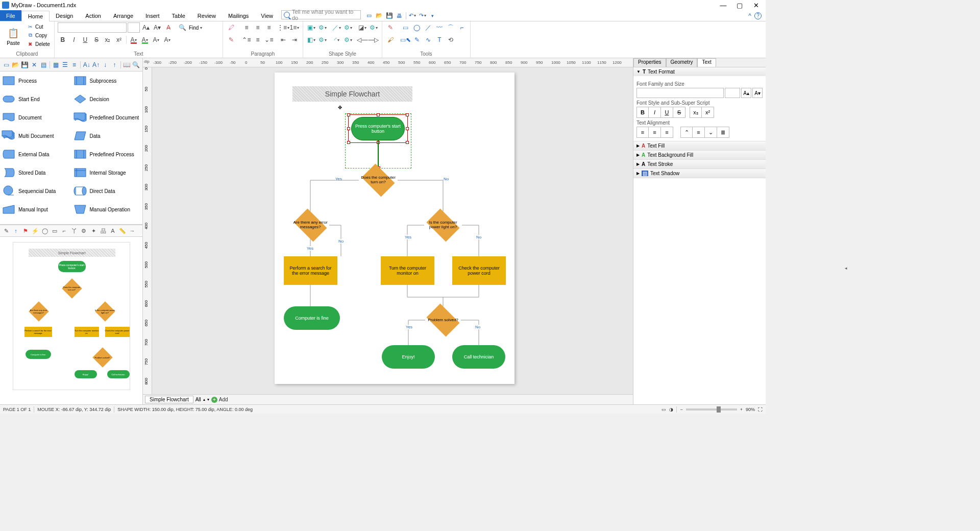  I want to click on page-tab-all: All, so click(198, 399).